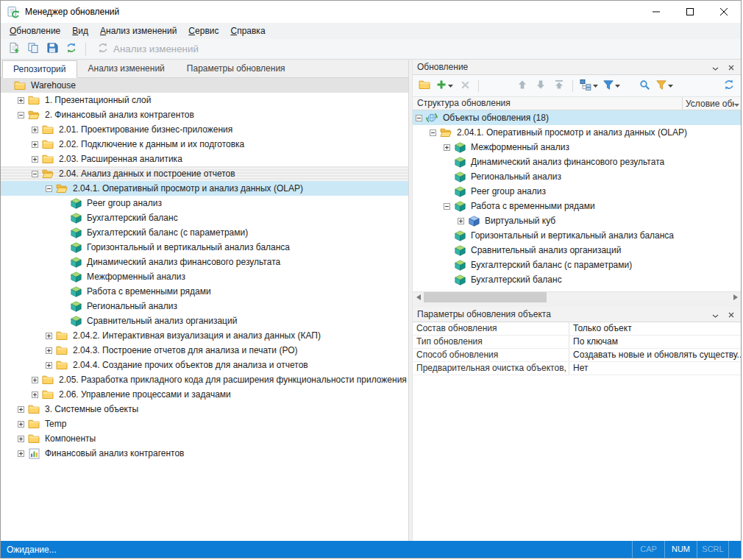  Describe the element at coordinates (577, 297) in the screenshot. I see `horizontal-scrollbar` at that location.